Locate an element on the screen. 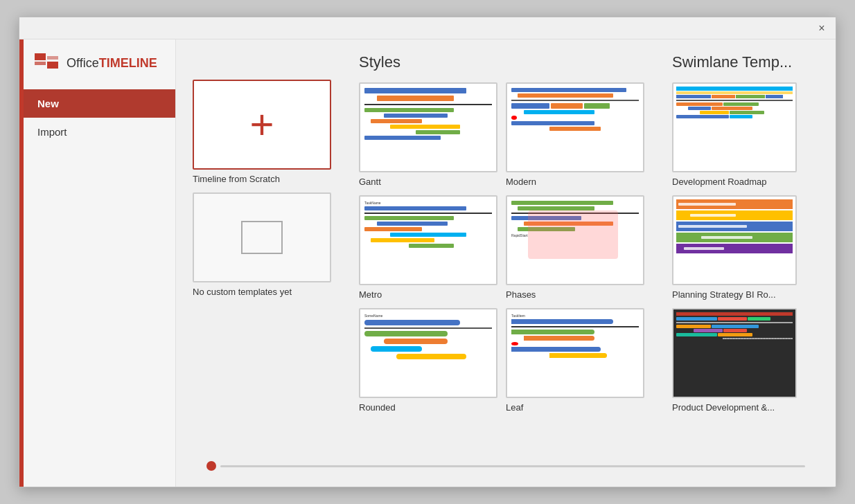  plus-icon: + is located at coordinates (262, 125).